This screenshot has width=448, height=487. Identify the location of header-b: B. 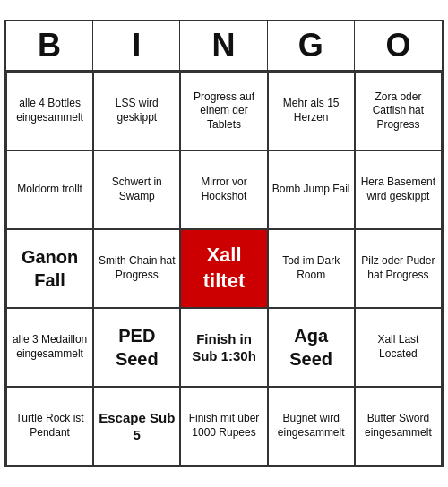
(50, 46).